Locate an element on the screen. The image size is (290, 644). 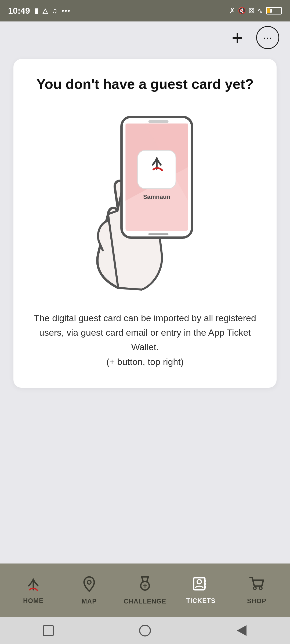
nav-item-home: HOME is located at coordinates (33, 590).